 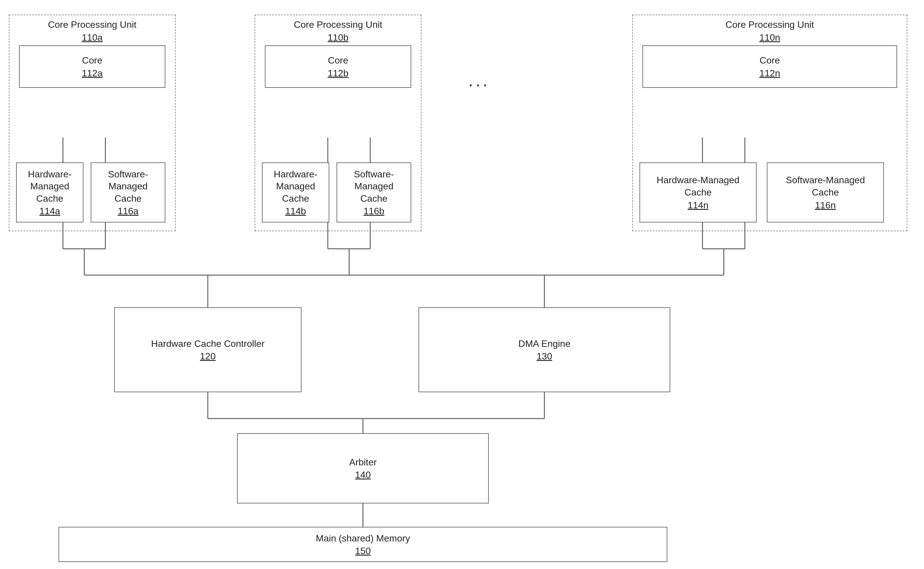 I want to click on dma-id: 130, so click(x=544, y=356).